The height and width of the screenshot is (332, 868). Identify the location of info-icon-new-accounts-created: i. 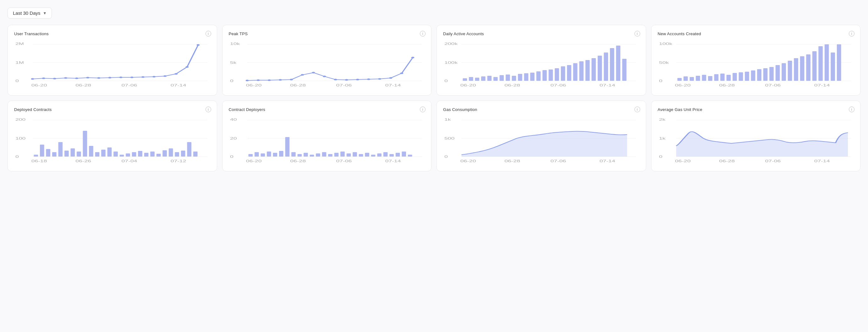
(852, 34).